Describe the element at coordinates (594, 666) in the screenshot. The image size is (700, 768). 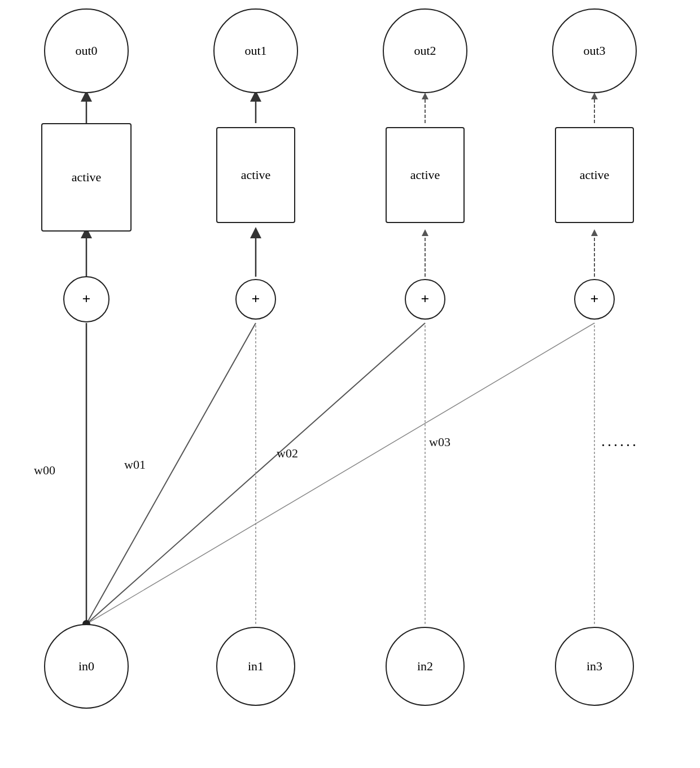
I see `in3-label: in3` at that location.